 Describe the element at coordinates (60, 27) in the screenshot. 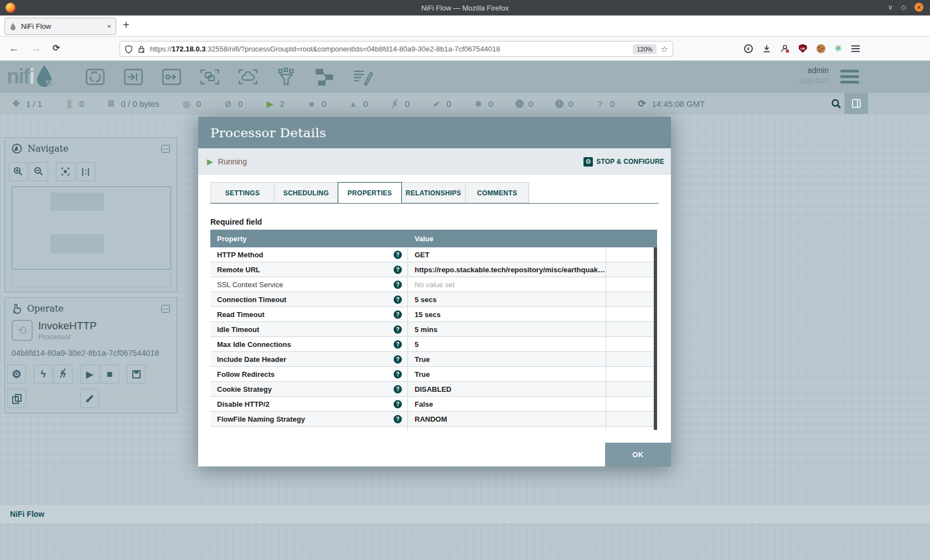

I see `browser-tab-nifi-flow: NiFi Flow ×` at that location.